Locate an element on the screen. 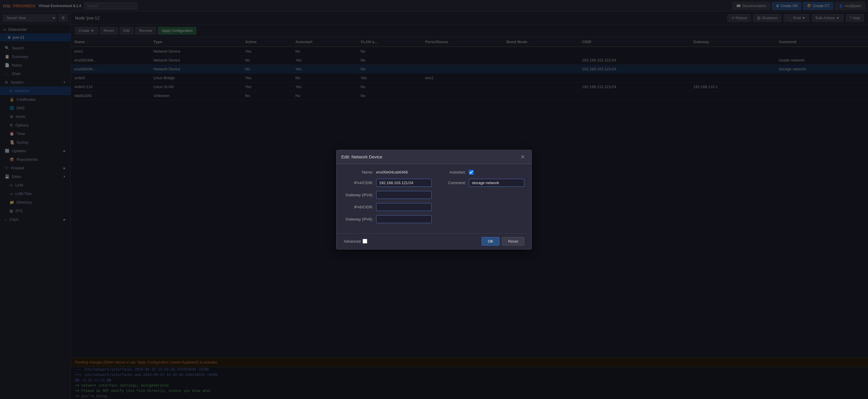 Image resolution: width=868 pixels, height=399 pixels. form-col-ipv4: IPv4/CIDR: is located at coordinates (388, 183).